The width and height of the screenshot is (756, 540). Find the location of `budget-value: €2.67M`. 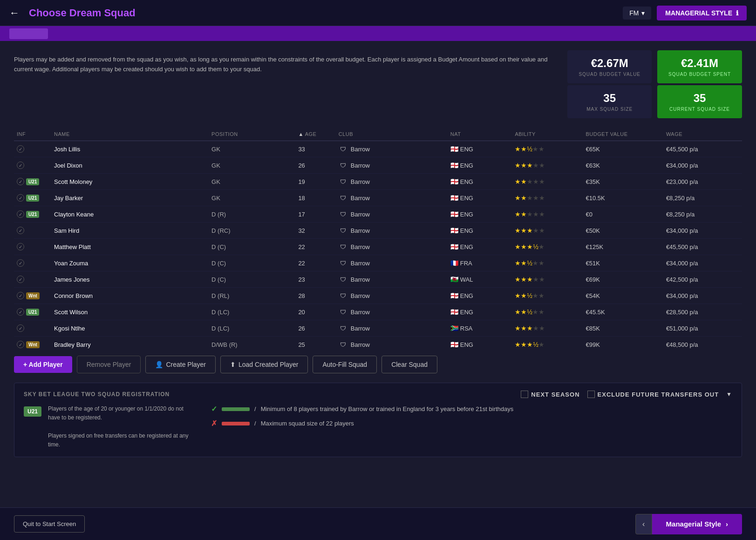

budget-value: €2.67M is located at coordinates (609, 63).